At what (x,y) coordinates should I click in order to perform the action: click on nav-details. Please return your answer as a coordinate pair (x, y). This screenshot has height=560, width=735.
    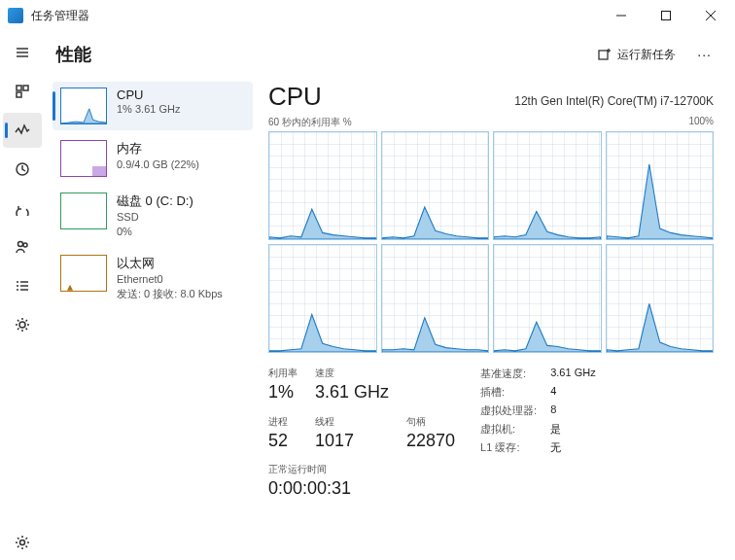
    Looking at the image, I should click on (22, 286).